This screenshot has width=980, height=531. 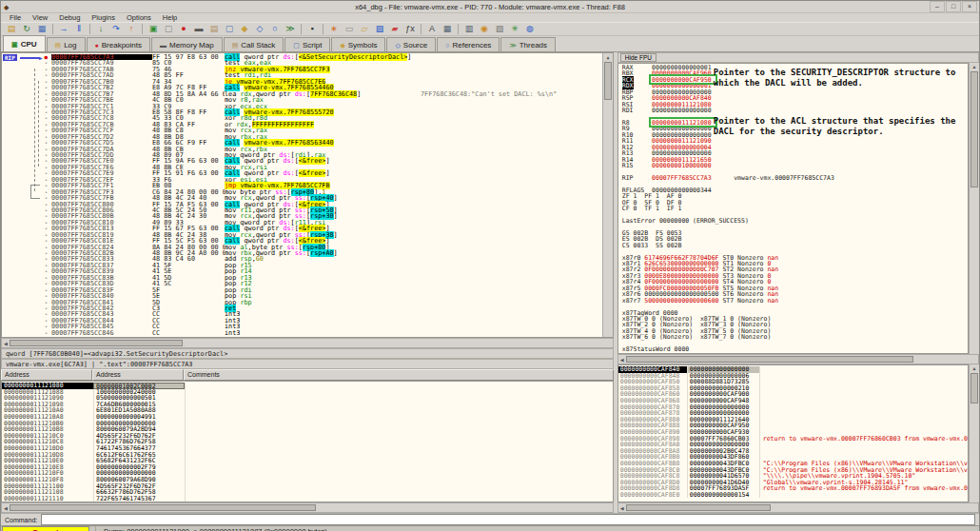 I want to click on dump-row: 00000000111210D07461745367664377, so click(x=307, y=449).